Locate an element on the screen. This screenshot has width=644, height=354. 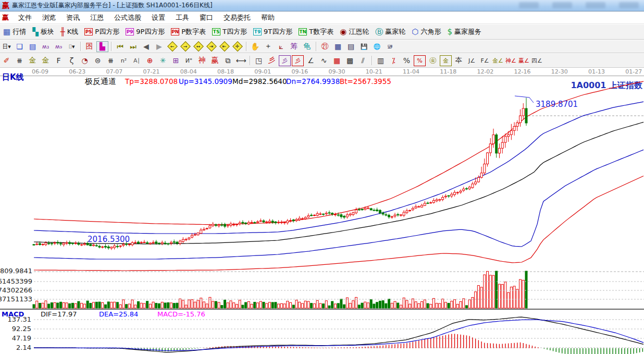
chip-tool-icon: 筹 is located at coordinates (294, 47).